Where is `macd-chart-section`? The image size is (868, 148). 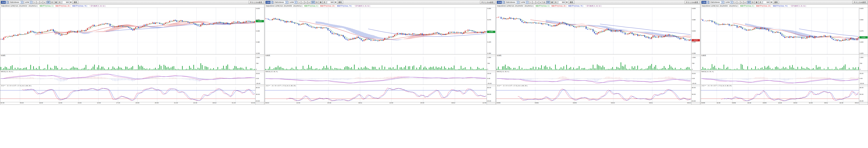 macd-chart-section is located at coordinates (780, 79).